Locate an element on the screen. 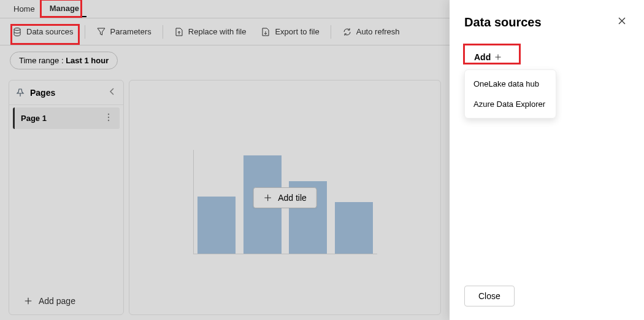  replace-with-file-button: Replace with file is located at coordinates (210, 32).